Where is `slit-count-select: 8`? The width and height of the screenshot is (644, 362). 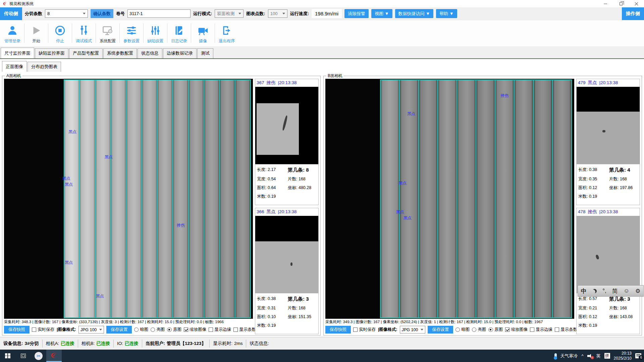 slit-count-select: 8 is located at coordinates (66, 13).